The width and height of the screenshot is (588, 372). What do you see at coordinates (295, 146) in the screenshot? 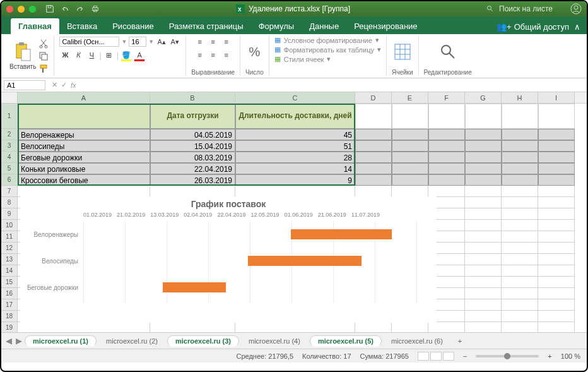
I see `cell: 51` at bounding box center [295, 146].